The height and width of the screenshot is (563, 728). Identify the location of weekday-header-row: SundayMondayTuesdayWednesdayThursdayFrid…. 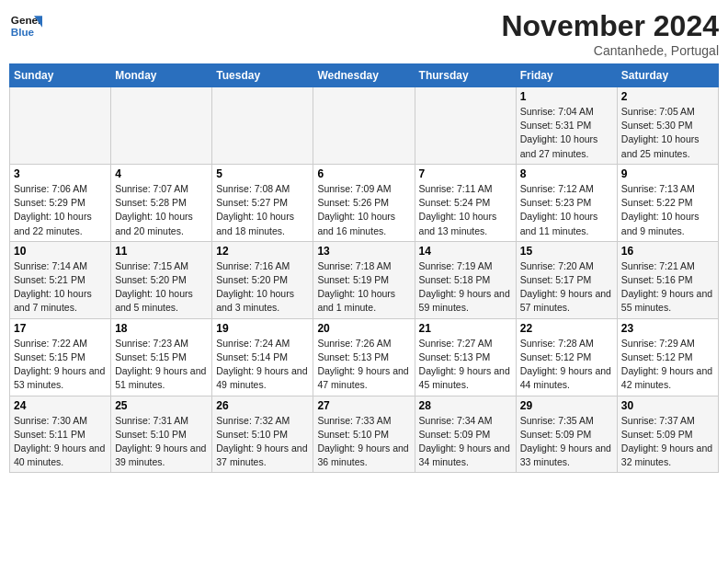
(364, 75).